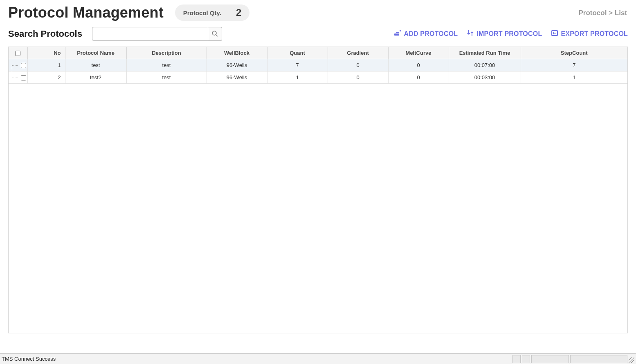  Describe the element at coordinates (96, 78) in the screenshot. I see `cell-name: test2` at that location.